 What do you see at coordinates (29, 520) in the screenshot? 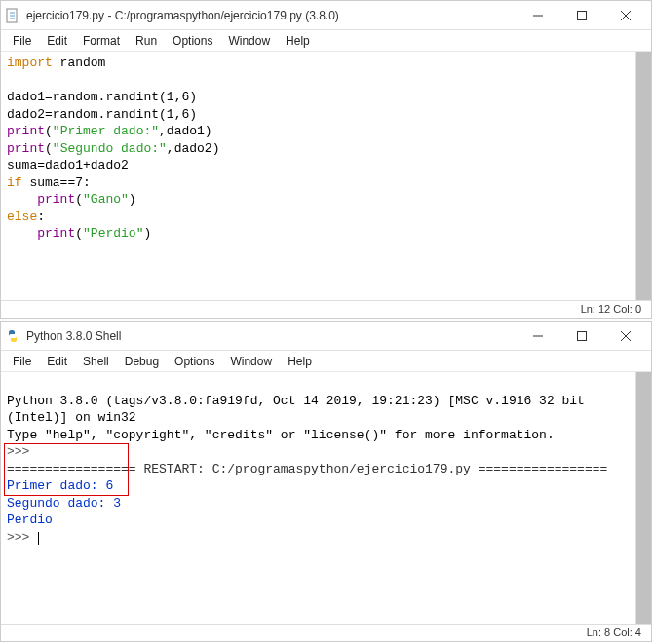
I see `shell-out-line3: Perdio` at bounding box center [29, 520].